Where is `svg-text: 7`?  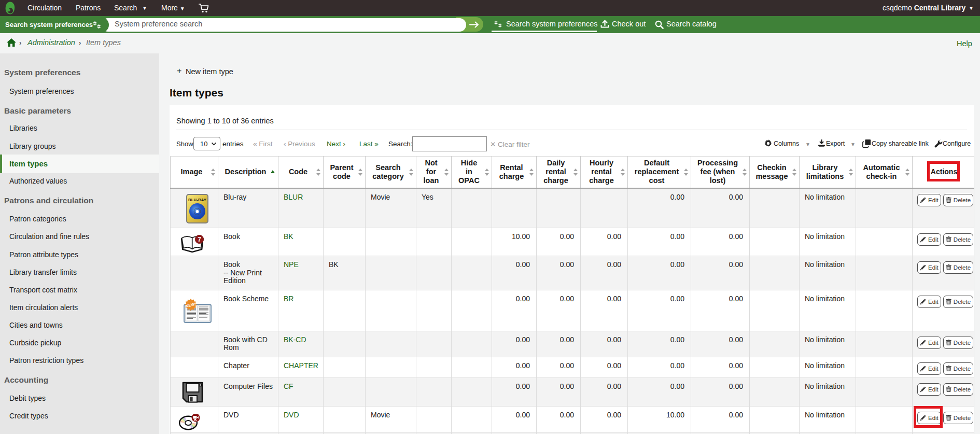 svg-text: 7 is located at coordinates (199, 240).